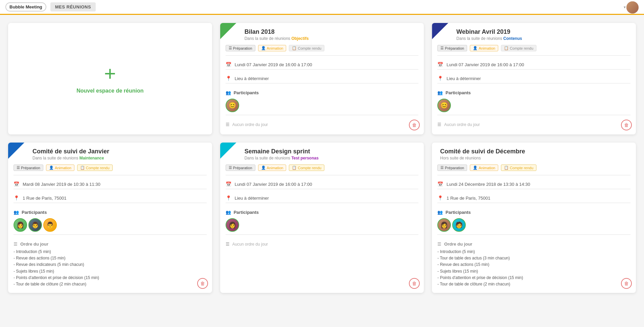 The image size is (644, 327). I want to click on badge-compte-bilan2018: 📋 Compte rendu, so click(306, 48).